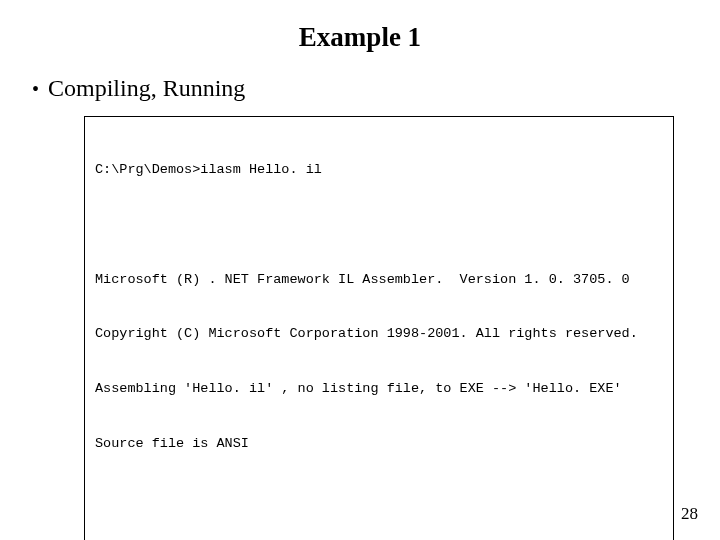  I want to click on terminal-line: Assembling 'Hello. il' , no listing file…, so click(379, 389).